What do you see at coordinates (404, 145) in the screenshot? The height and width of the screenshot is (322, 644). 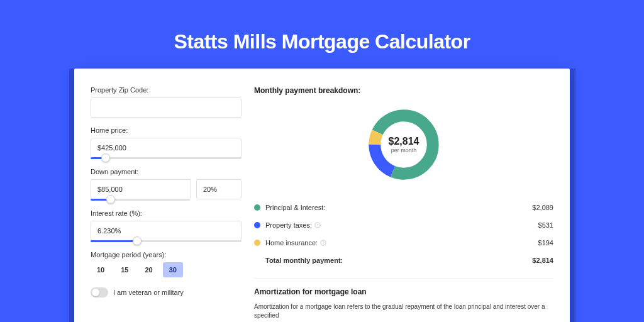 I see `donut-center: $2,814 per month` at bounding box center [404, 145].